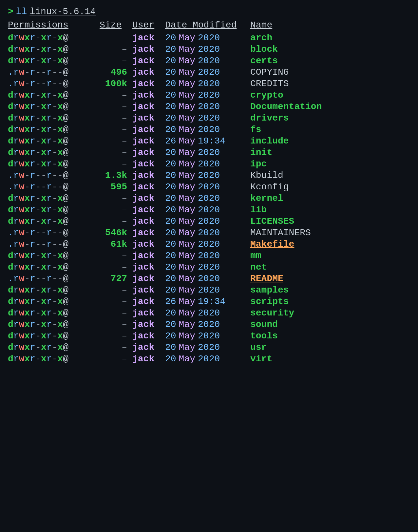 The height and width of the screenshot is (532, 418). Describe the element at coordinates (330, 267) in the screenshot. I see `file-name: net` at that location.